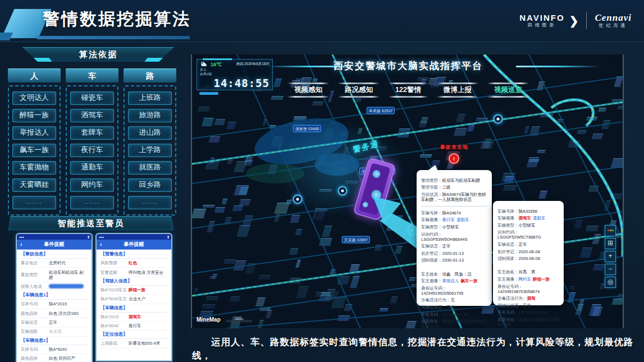  I want to click on card-field-label: 车辆号牌：, so click(432, 213).